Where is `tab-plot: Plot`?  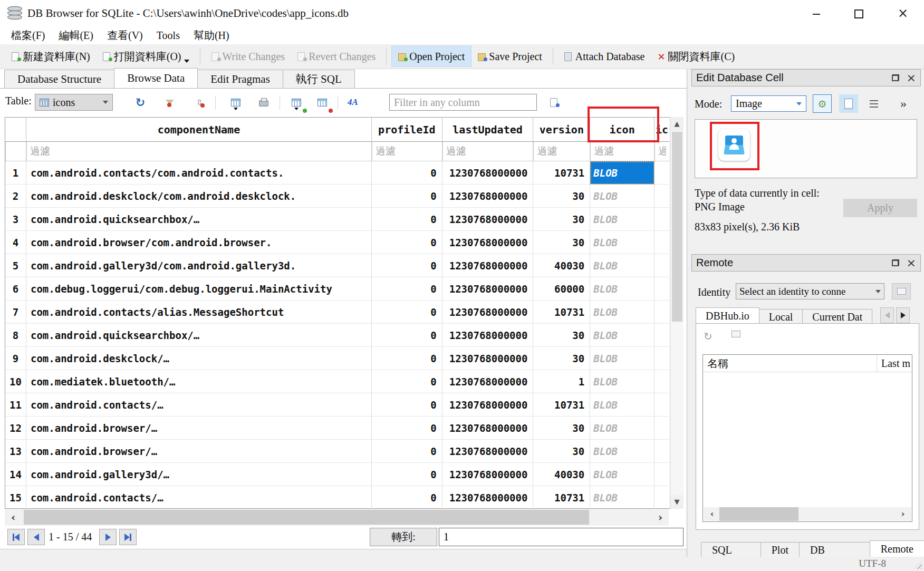
tab-plot: Plot is located at coordinates (780, 550).